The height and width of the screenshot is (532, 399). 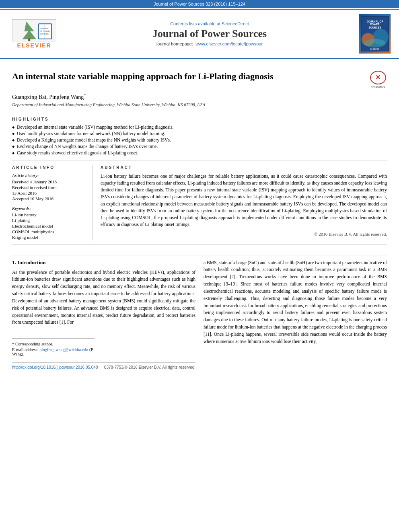 I want to click on highlight-item-3: Developed a Kriging surrogate model that…, so click(x=200, y=140).